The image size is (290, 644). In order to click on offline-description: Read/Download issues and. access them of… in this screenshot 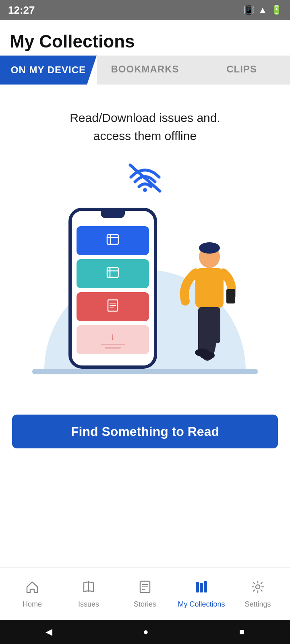, I will do `click(145, 127)`.